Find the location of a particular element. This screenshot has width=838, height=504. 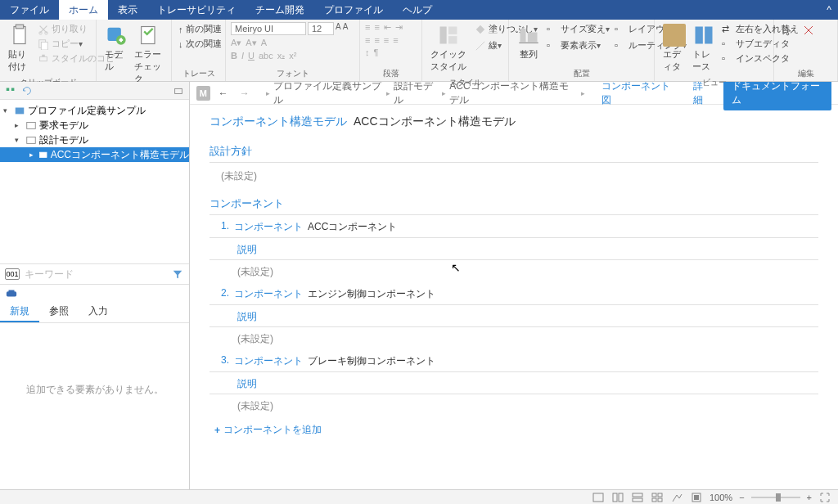

policy-unset: (未設定) is located at coordinates (514, 175).